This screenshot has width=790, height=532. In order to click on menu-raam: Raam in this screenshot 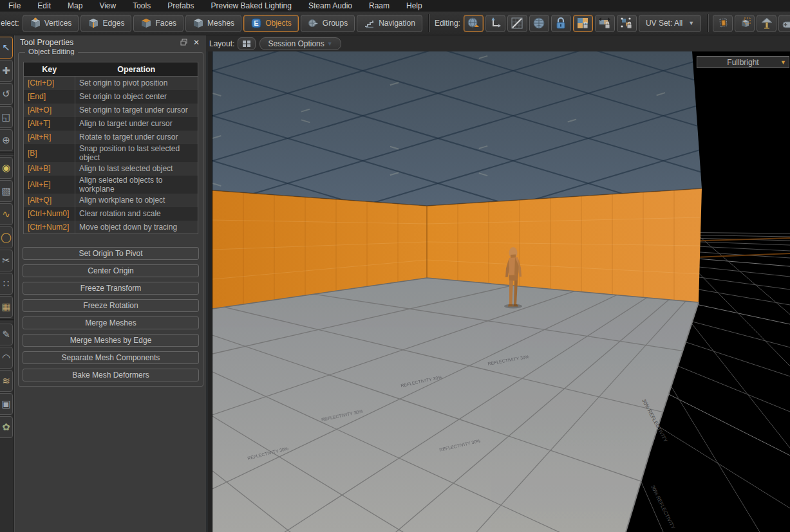, I will do `click(379, 6)`.